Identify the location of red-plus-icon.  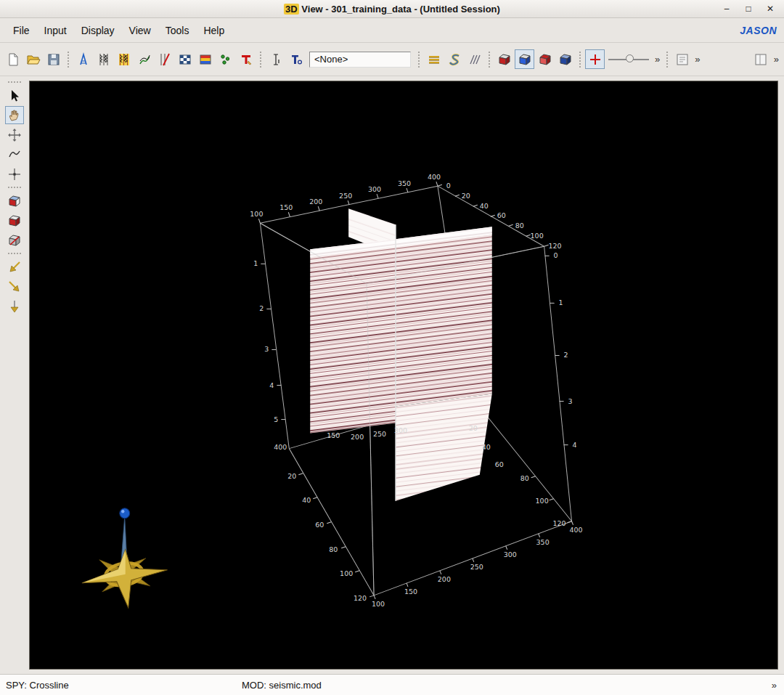
(595, 60).